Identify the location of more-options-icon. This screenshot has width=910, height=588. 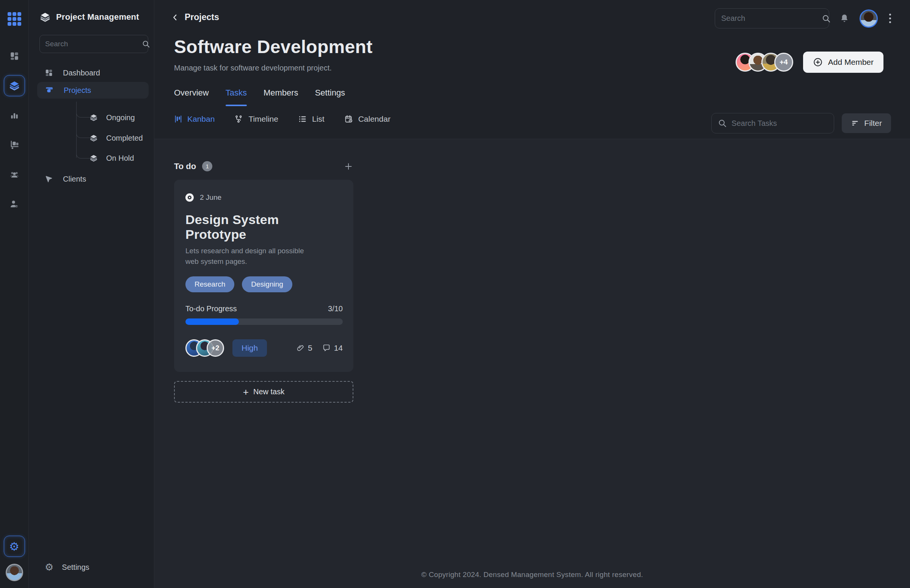
(890, 18).